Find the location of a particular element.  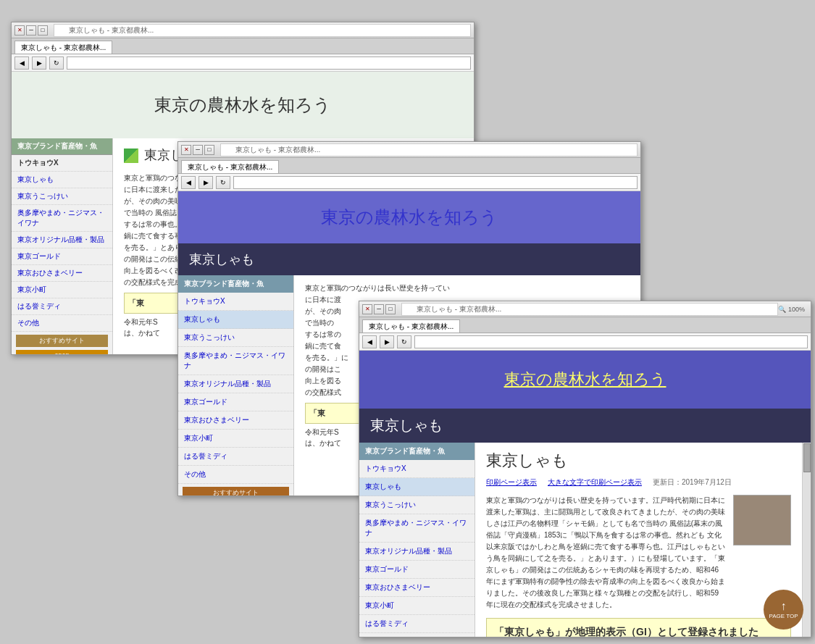

sidebar-1: 東京ブランド畜産物・魚 トウキョウX 東京しゃも 東京うこっけい 奥多摩やまめ・… is located at coordinates (62, 246).